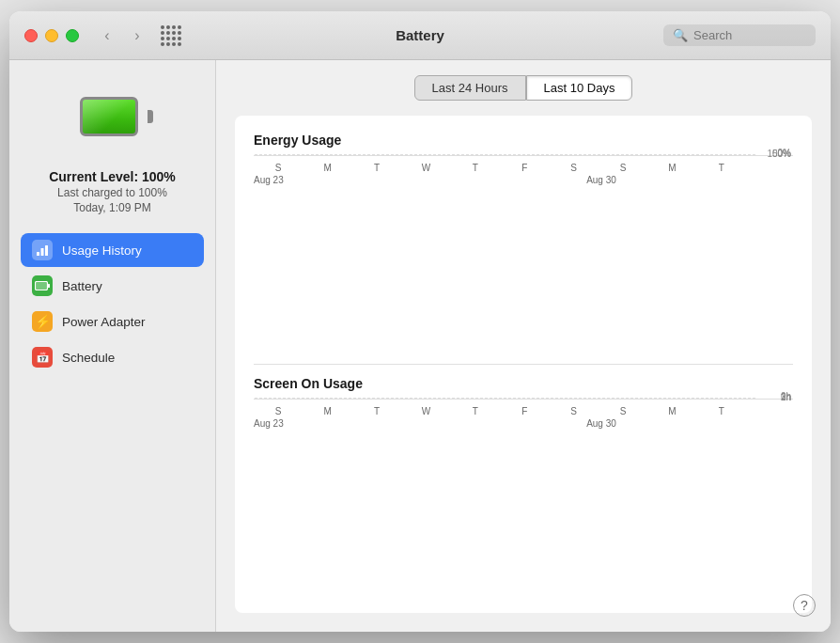 The height and width of the screenshot is (643, 840). What do you see at coordinates (88, 357) in the screenshot?
I see `schedule-label: Schedule` at bounding box center [88, 357].